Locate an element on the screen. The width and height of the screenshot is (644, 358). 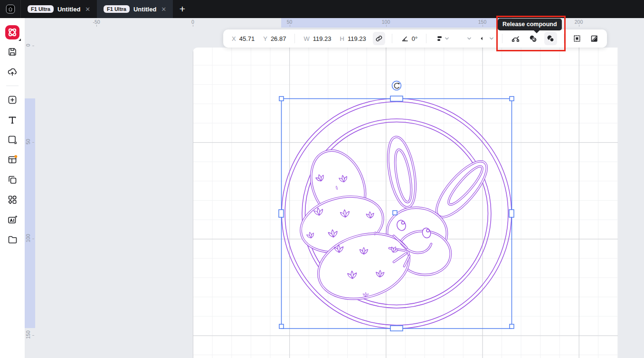
tab-untitled-1: F1 Ultra Untitled ✕ is located at coordinates (59, 9).